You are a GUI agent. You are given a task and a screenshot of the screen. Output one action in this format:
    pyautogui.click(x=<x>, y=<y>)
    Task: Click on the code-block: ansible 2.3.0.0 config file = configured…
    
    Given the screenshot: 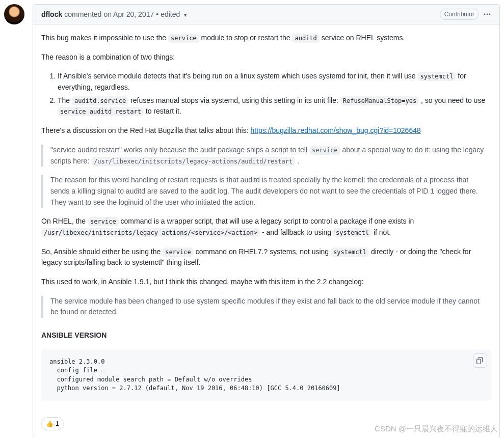 What is the action you would take?
    pyautogui.click(x=266, y=375)
    